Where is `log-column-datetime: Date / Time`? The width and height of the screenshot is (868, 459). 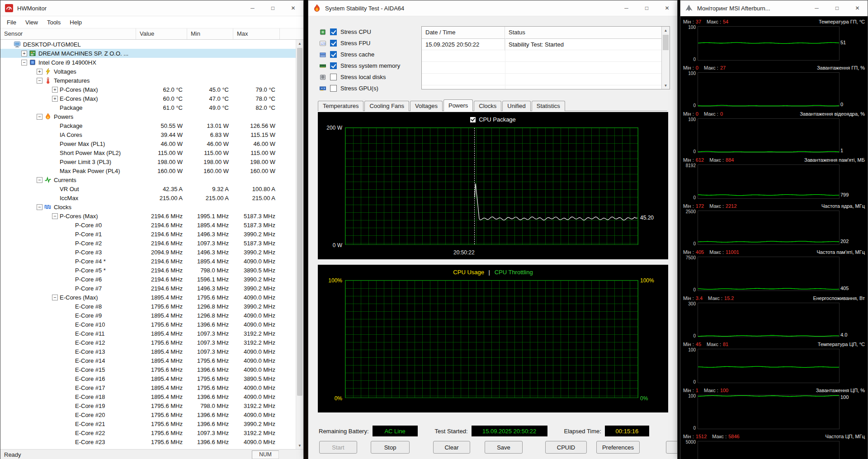 log-column-datetime: Date / Time is located at coordinates (463, 33).